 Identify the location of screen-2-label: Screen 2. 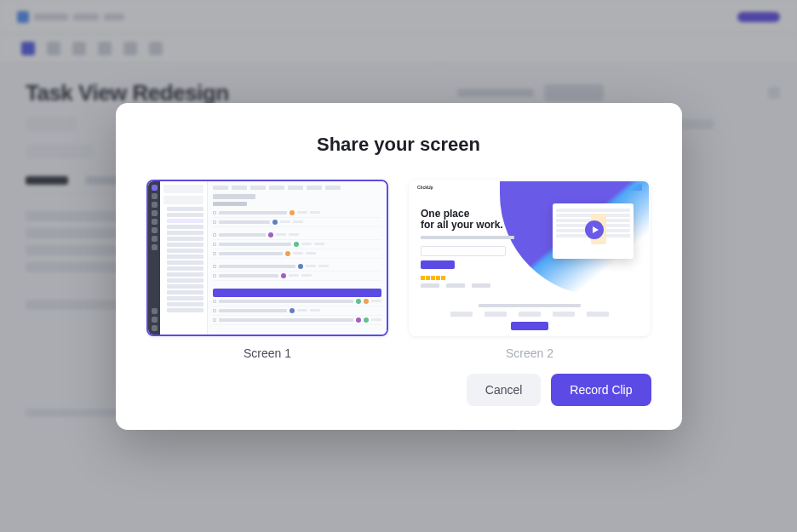
(530, 353).